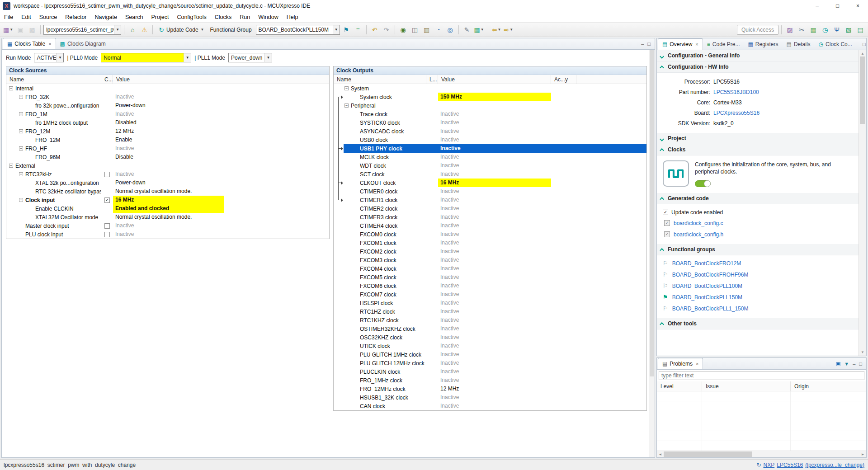 The width and height of the screenshot is (868, 470). Describe the element at coordinates (863, 203) in the screenshot. I see `overview-vertical-scrollbar: ▲ ▼` at that location.